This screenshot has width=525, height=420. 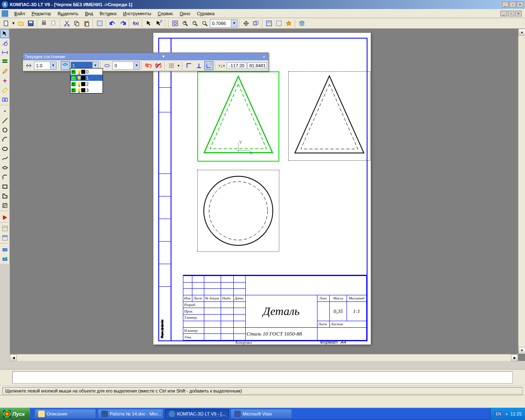 What do you see at coordinates (520, 5) in the screenshot?
I see `close-button: ×` at bounding box center [520, 5].